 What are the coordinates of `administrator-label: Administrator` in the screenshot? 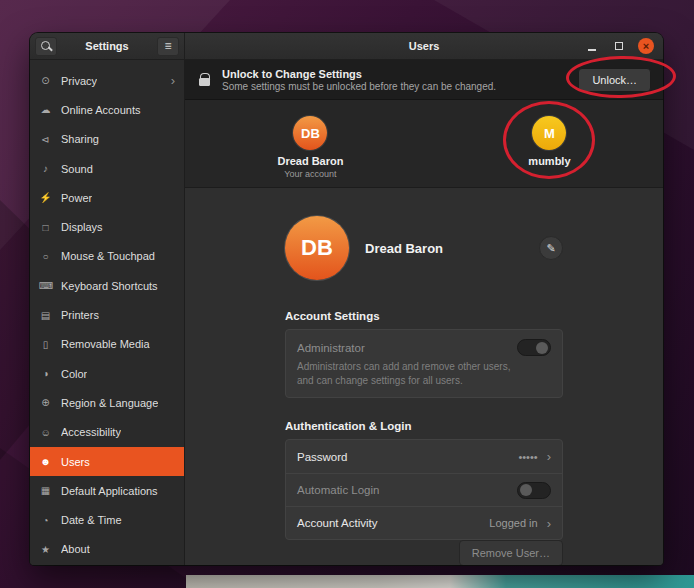 It's located at (331, 348).